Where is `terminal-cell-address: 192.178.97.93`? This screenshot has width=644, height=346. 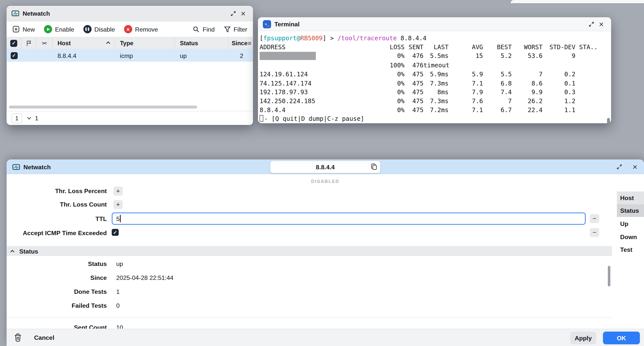
terminal-cell-address: 192.178.97.93 is located at coordinates (321, 93).